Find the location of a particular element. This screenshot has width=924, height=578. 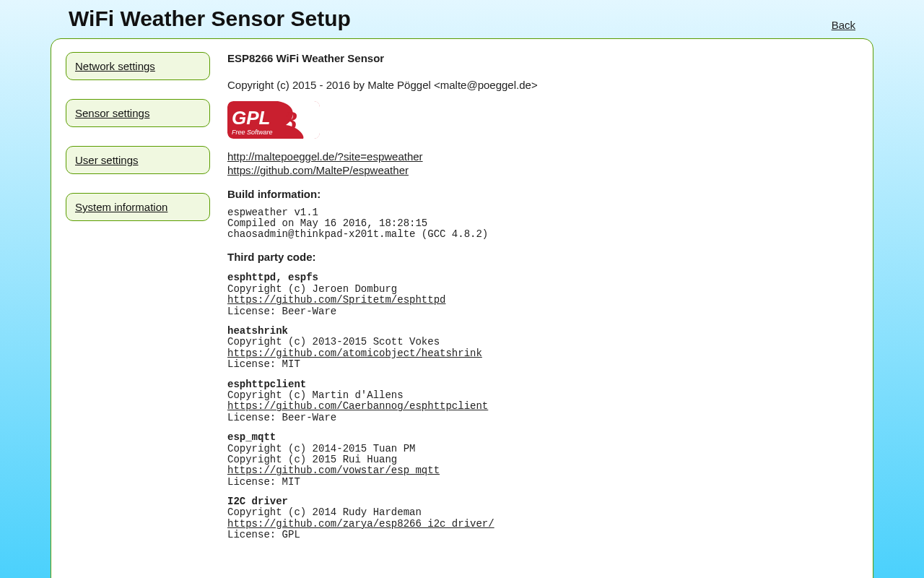

lib-block: heatshrink Copyright (c) 2013-2015 Scott… is located at coordinates (383, 348).